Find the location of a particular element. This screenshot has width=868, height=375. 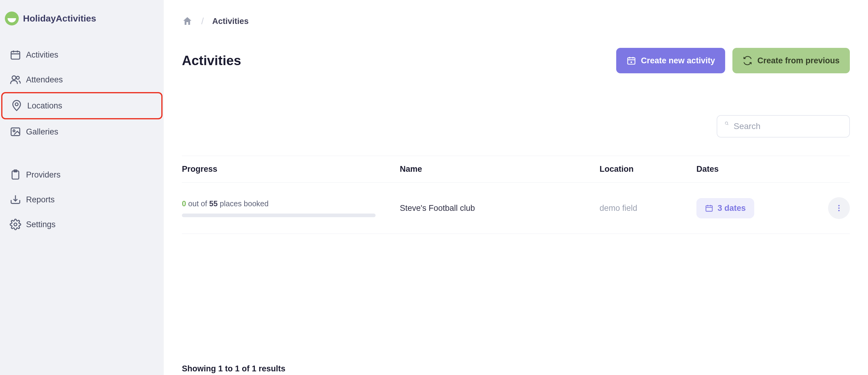

nav-primary: Activities Attendees Locations Galleries is located at coordinates (82, 140).